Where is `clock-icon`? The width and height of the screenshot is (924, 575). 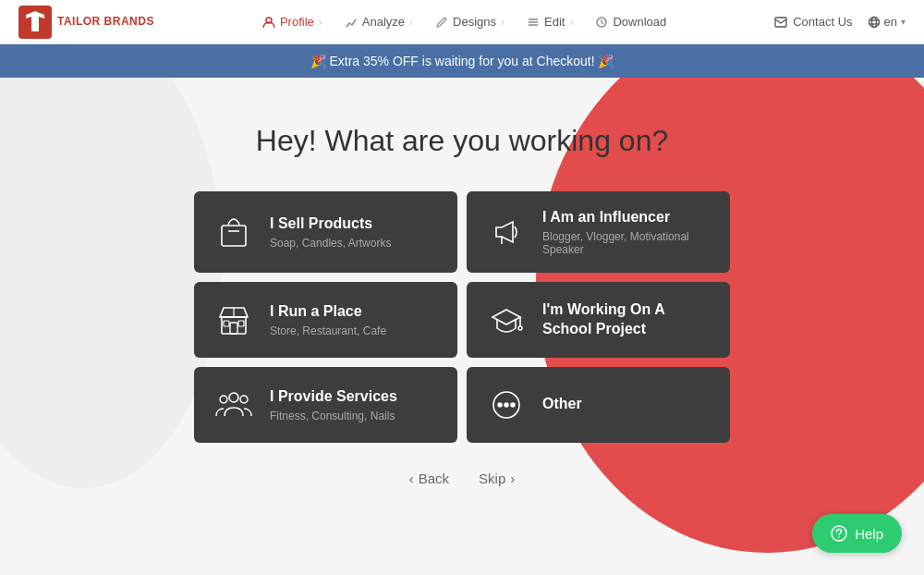 clock-icon is located at coordinates (602, 22).